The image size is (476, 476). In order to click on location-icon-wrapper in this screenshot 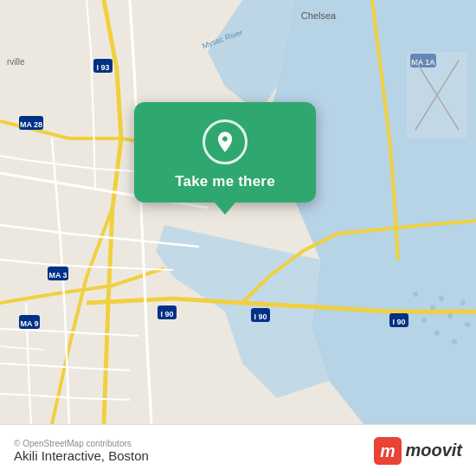, I will do `click(225, 142)`.